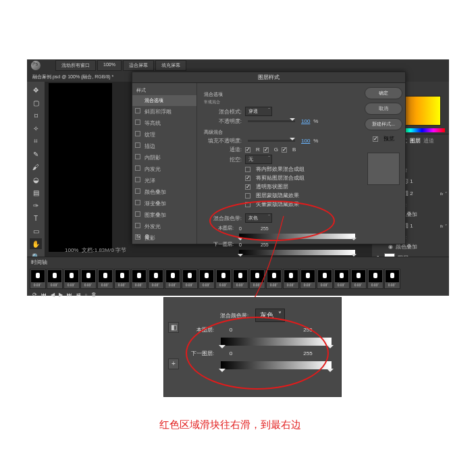 The image size is (476, 476). What do you see at coordinates (271, 140) in the screenshot?
I see `fill-slider` at bounding box center [271, 140].